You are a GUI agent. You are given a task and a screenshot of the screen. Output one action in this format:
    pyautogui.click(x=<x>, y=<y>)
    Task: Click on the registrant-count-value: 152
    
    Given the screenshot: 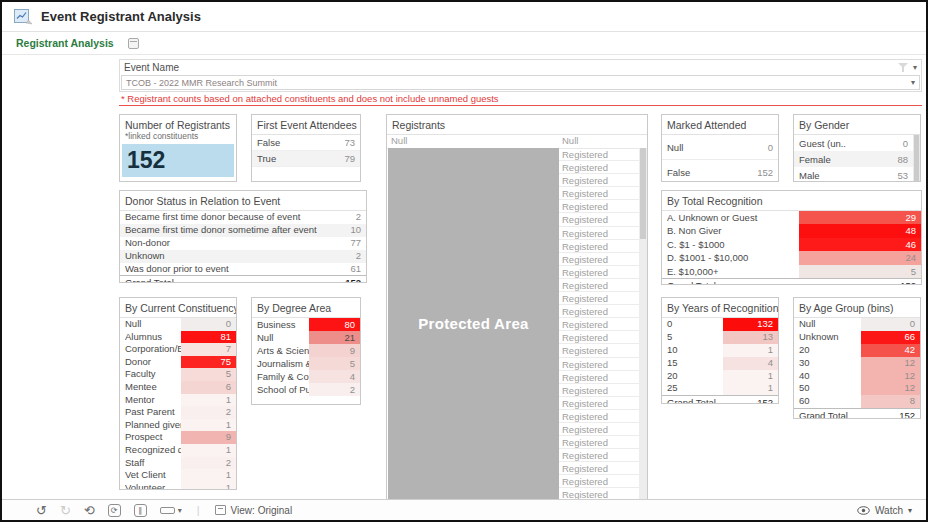 What is the action you would take?
    pyautogui.click(x=178, y=160)
    